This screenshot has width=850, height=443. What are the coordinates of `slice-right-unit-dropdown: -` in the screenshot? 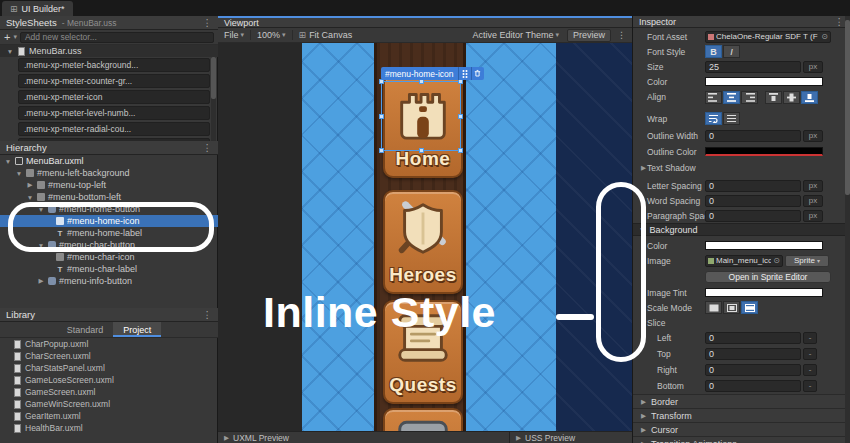 It's located at (810, 370).